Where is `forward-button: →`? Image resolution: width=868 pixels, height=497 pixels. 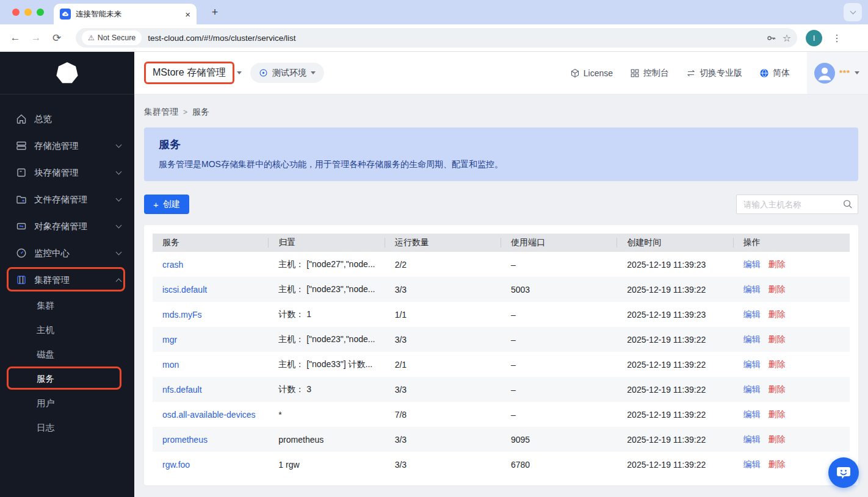 forward-button: → is located at coordinates (36, 38).